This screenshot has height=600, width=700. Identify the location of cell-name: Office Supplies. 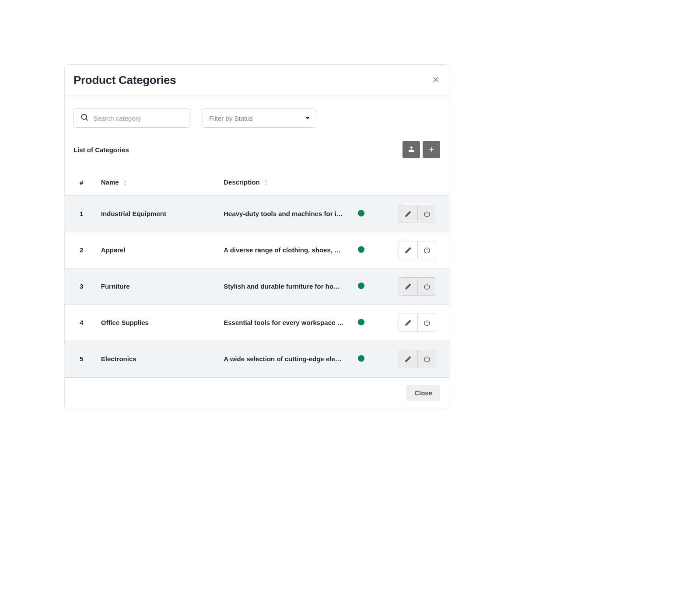
(158, 323).